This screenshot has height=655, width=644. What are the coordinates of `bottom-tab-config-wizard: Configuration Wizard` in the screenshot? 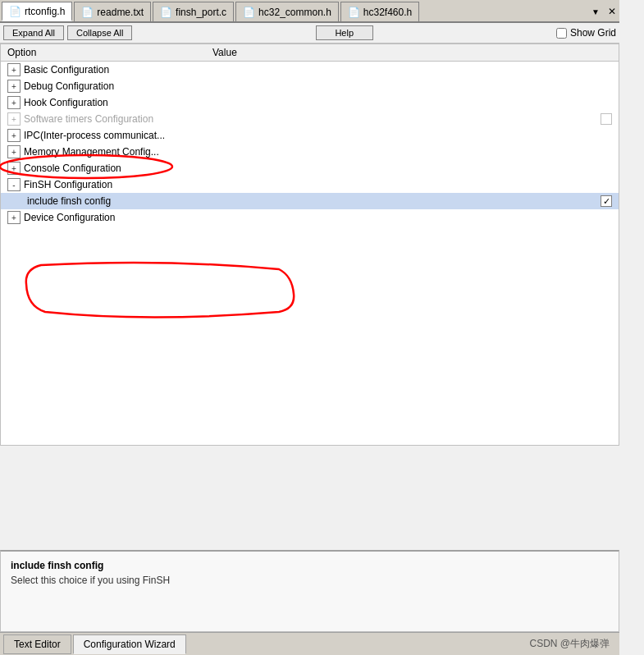 It's located at (130, 644).